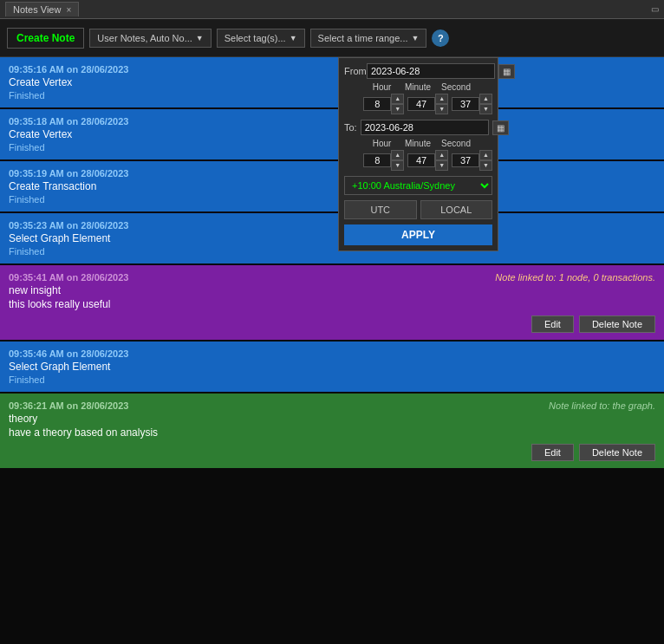 The image size is (664, 644). Describe the element at coordinates (425, 127) in the screenshot. I see `to-date-input` at that location.